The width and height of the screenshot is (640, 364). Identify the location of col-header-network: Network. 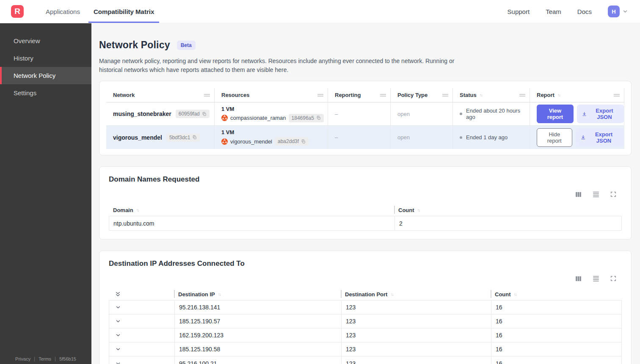
(160, 95).